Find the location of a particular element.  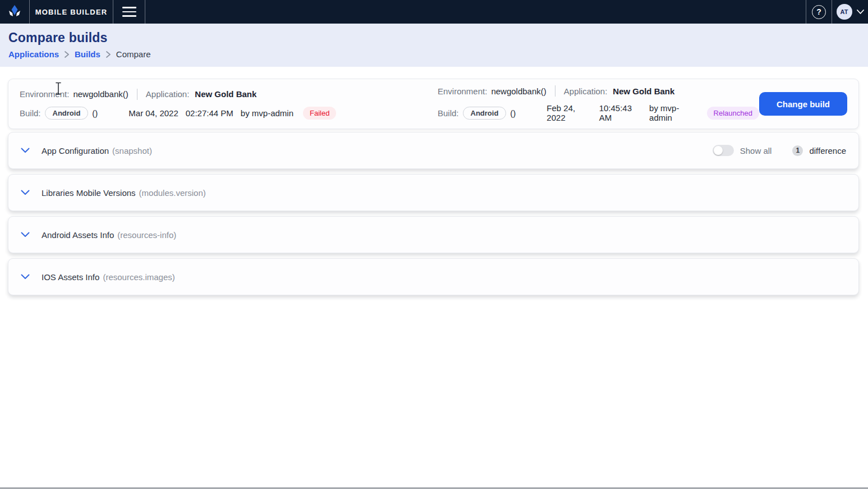

build-right-env-row: Environment: newgoldbank() Application: … is located at coordinates (598, 91).